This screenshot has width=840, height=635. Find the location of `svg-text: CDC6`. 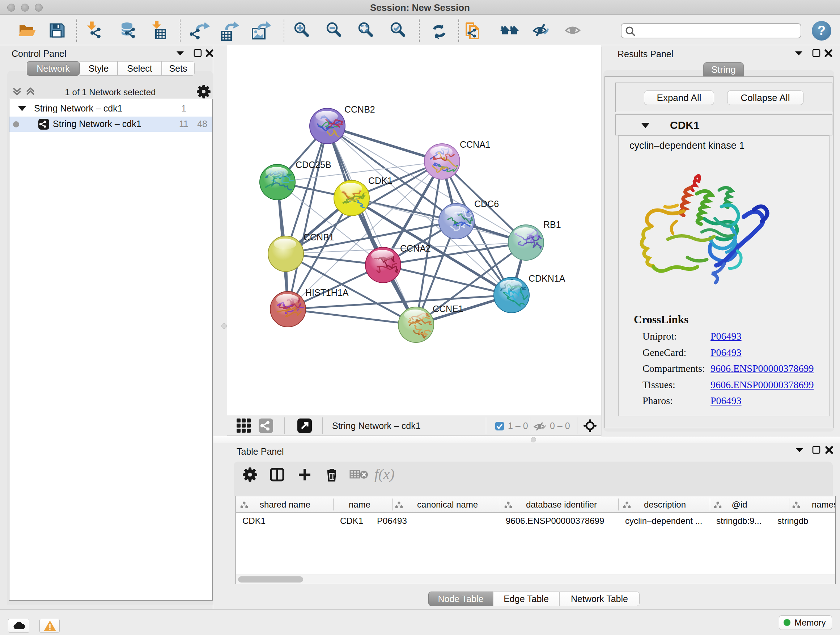

svg-text: CDC6 is located at coordinates (487, 204).